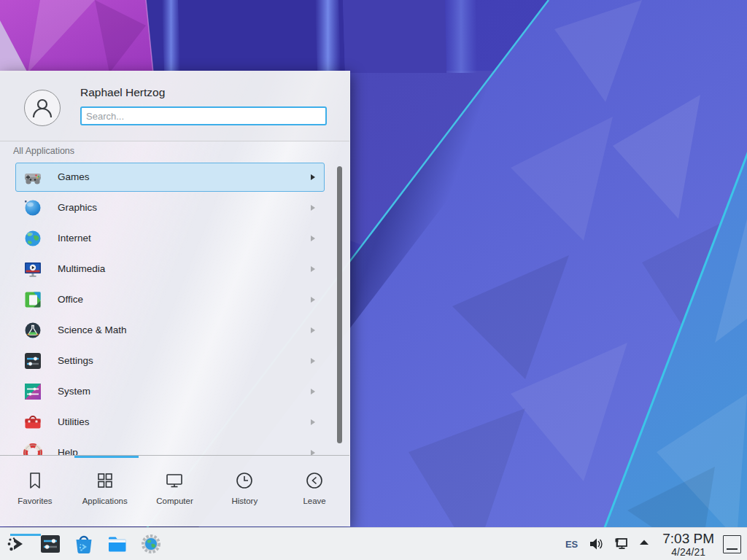  I want to click on network-icon, so click(621, 544).